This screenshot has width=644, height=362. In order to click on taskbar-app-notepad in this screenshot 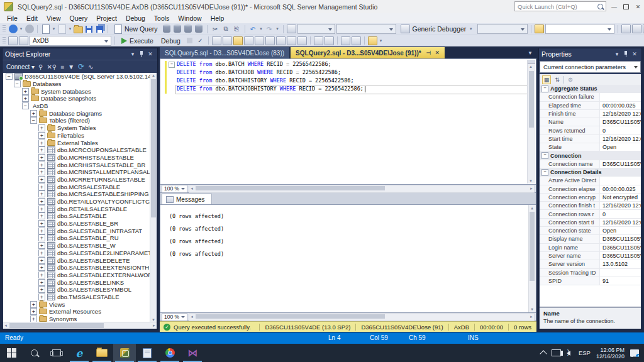, I will do `click(147, 353)`.